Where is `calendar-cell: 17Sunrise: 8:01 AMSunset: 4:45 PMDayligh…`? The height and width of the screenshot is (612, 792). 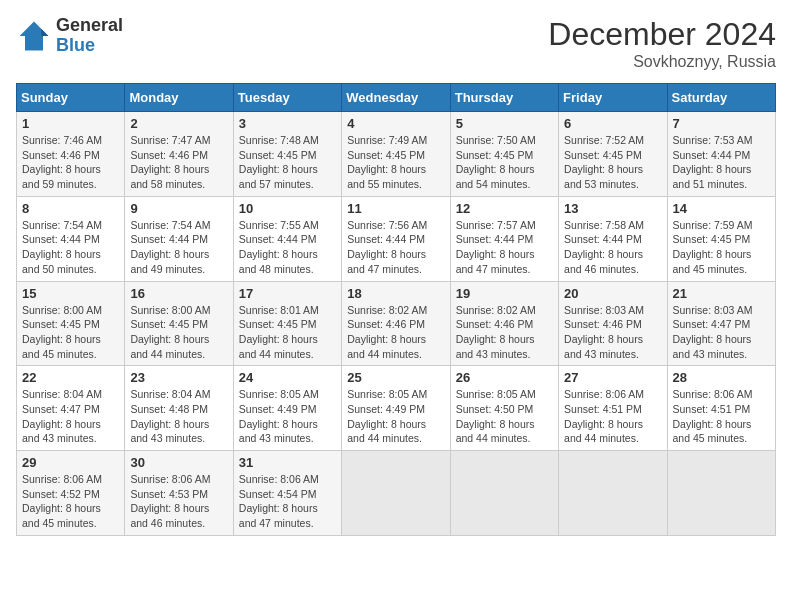 calendar-cell: 17Sunrise: 8:01 AMSunset: 4:45 PMDayligh… is located at coordinates (287, 324).